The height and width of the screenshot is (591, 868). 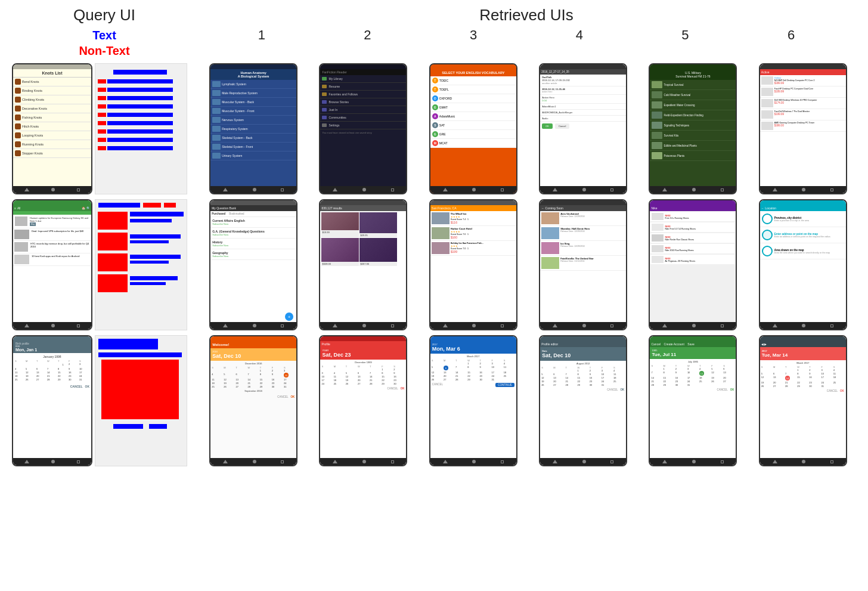 What do you see at coordinates (803, 129) in the screenshot?
I see `retrieved-phone-1-6: Active Online NZIXMP Dell Desktop Comput…` at bounding box center [803, 129].